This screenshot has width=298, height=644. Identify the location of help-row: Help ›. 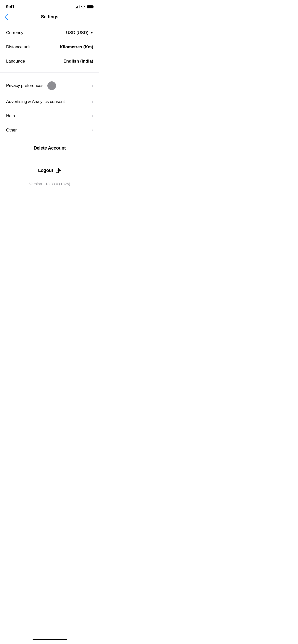
(50, 116).